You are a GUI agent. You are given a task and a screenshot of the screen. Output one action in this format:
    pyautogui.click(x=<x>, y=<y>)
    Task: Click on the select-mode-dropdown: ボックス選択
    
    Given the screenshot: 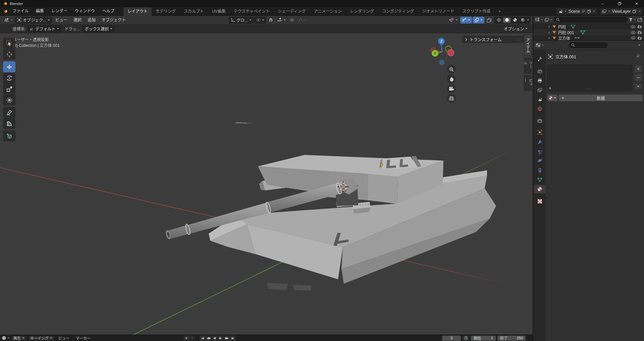 What is the action you would take?
    pyautogui.click(x=99, y=29)
    